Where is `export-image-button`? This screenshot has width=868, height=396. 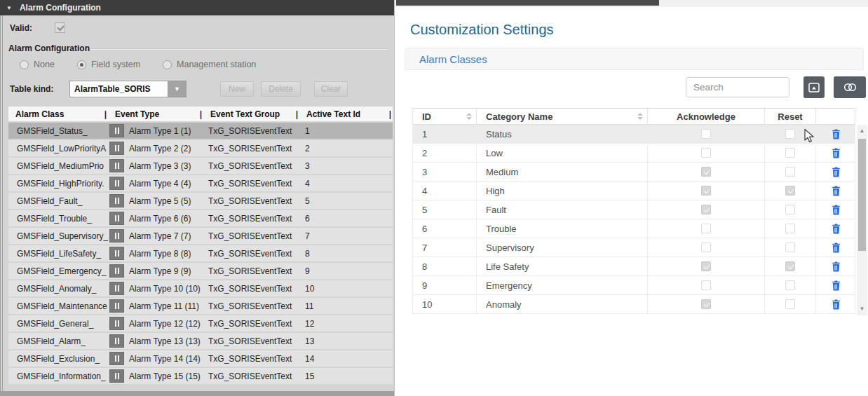 export-image-button is located at coordinates (814, 87).